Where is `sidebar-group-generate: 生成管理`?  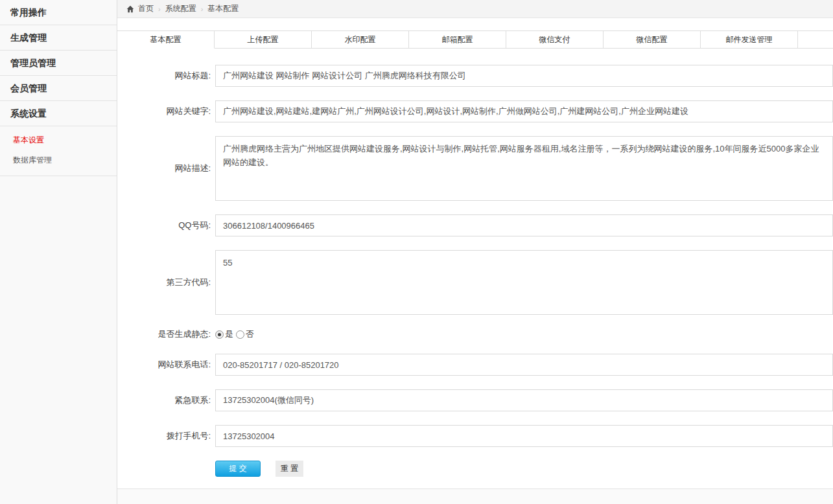
sidebar-group-generate: 生成管理 is located at coordinates (58, 38).